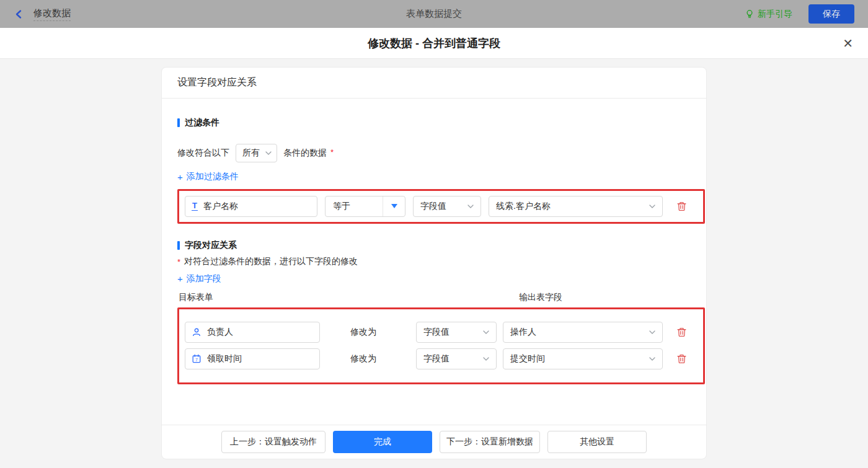  Describe the element at coordinates (444, 359) in the screenshot. I see `mapping-row: 7 领取时间 修改为 字段值 提交时间` at that location.